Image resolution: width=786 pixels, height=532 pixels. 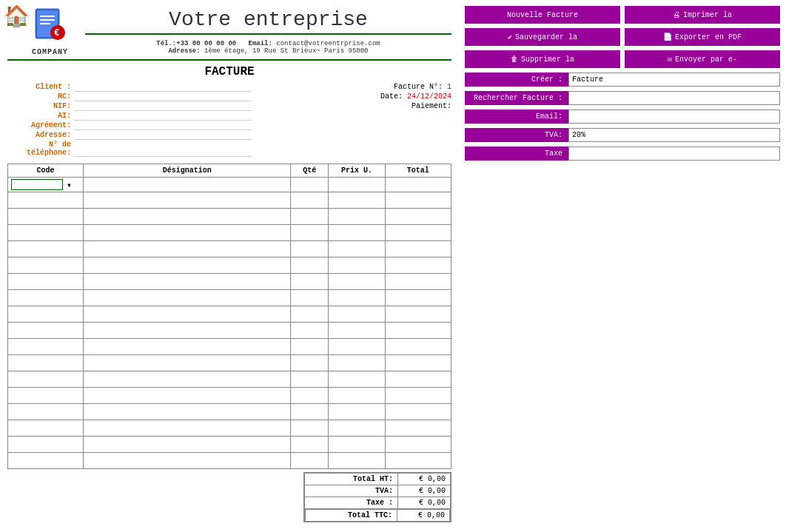 I want to click on agrement-label: Agrément:, so click(x=41, y=126).